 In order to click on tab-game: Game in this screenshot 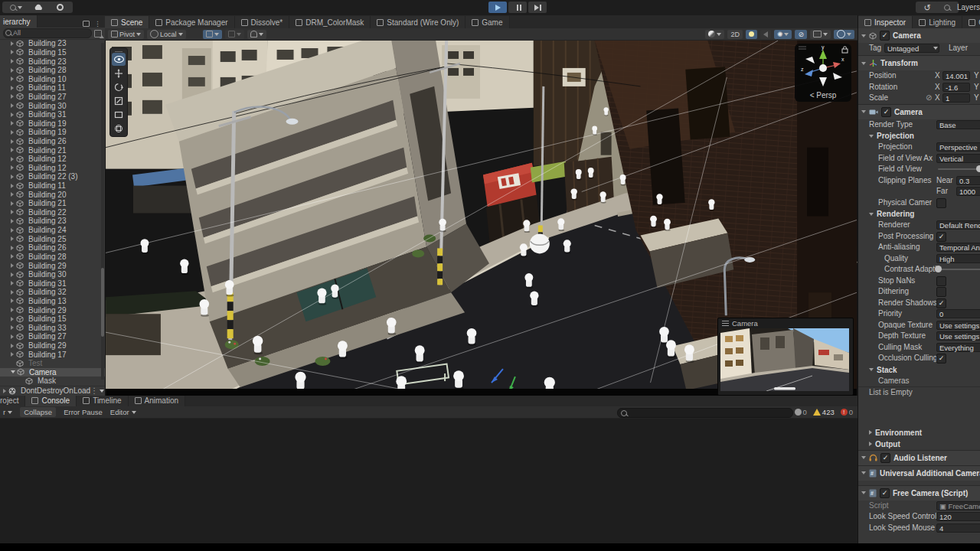, I will do `click(487, 22)`.